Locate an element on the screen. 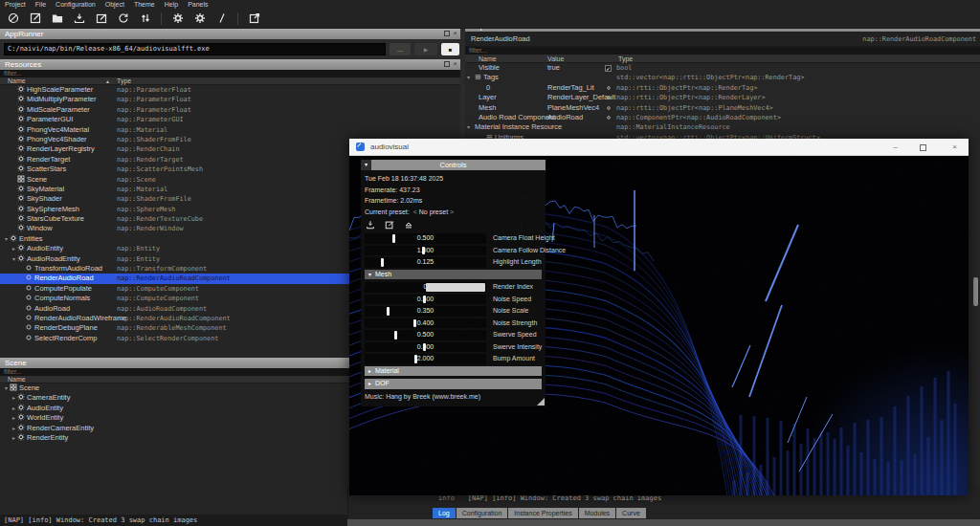 This screenshot has width=980, height=526. menu-item: Panels is located at coordinates (197, 4).